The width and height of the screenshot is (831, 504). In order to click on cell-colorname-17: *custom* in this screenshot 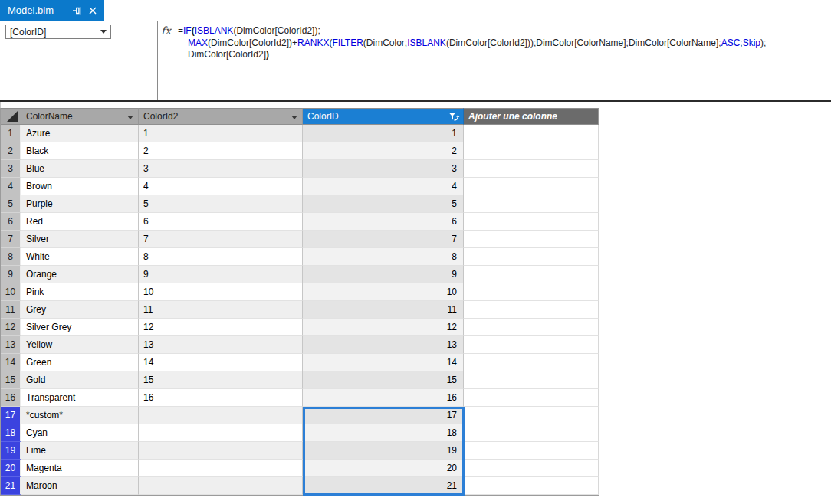, I will do `click(80, 415)`.